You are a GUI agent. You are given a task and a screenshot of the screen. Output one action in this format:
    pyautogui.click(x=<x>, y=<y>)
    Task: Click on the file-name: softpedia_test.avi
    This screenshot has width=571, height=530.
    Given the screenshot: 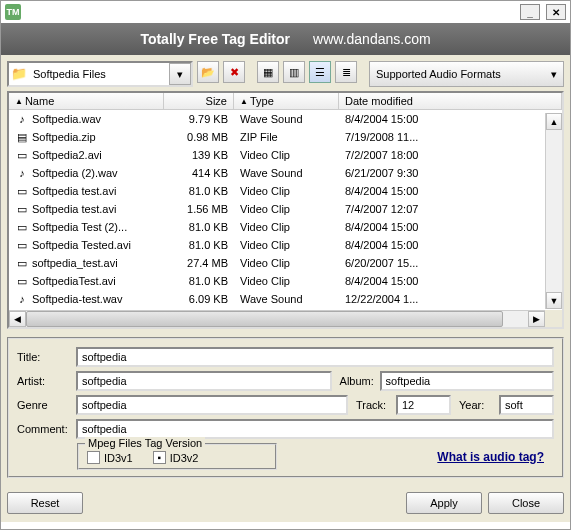 What is the action you would take?
    pyautogui.click(x=75, y=263)
    